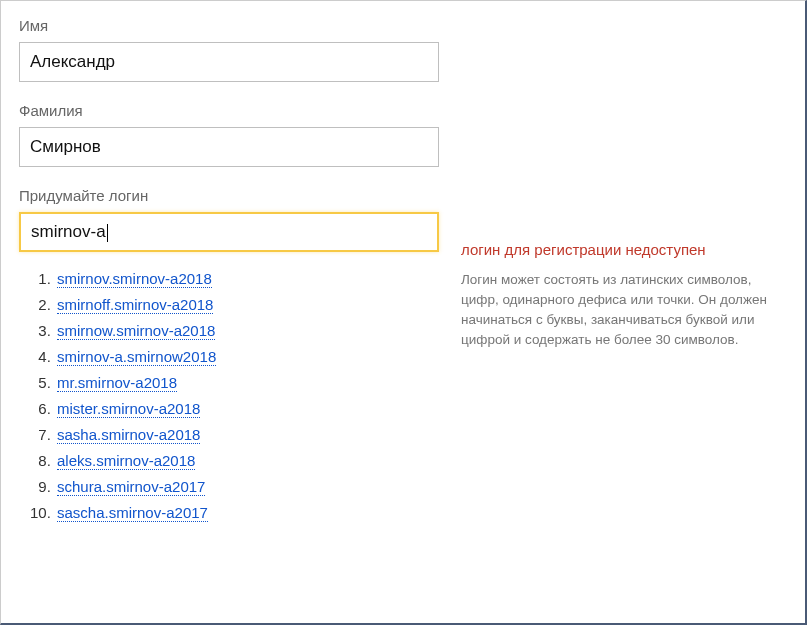  I want to click on login-suggestion-link: smirnow.smirnov-a2018, so click(136, 331).